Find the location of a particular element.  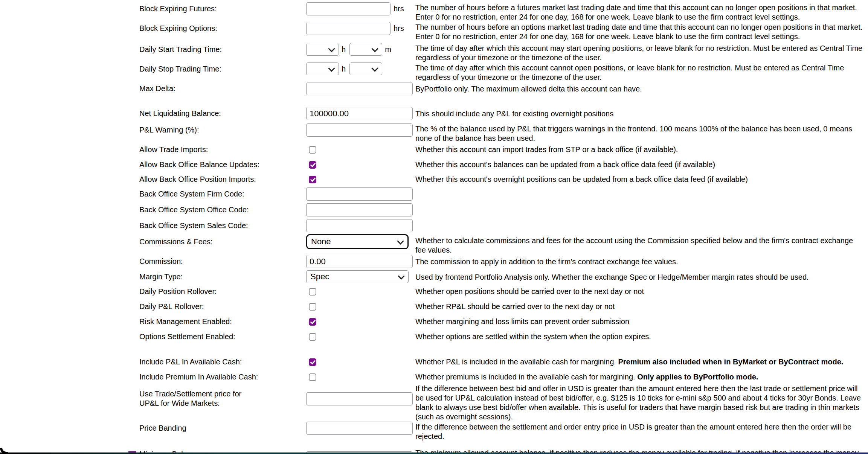

field-description: The commission to apply in addition to t… is located at coordinates (640, 261).